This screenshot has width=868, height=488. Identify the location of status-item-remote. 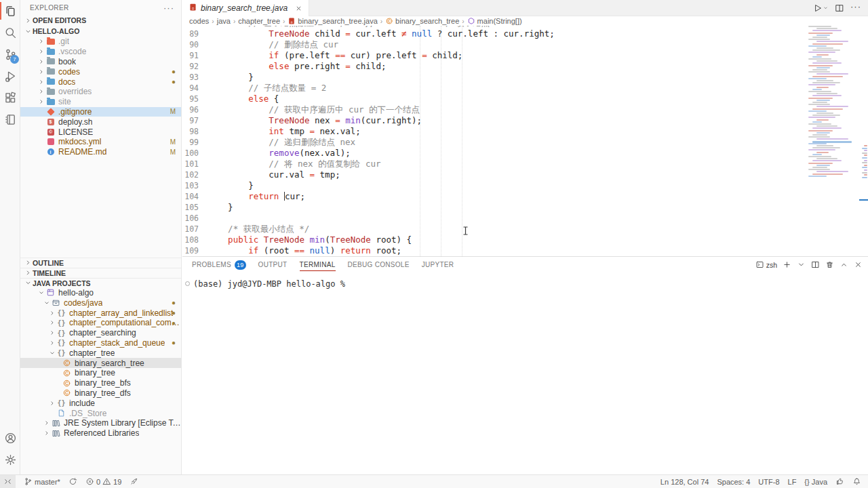
(8, 481).